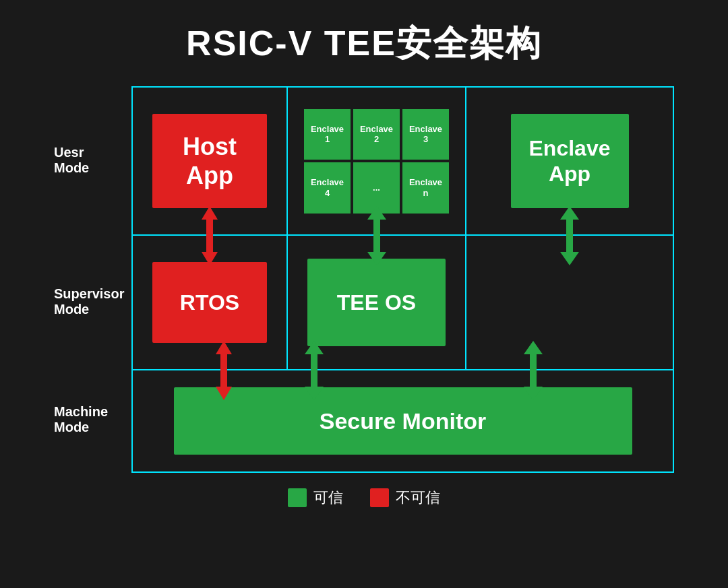  I want to click on secure-monitor-cell: Secure Monitor, so click(403, 421).